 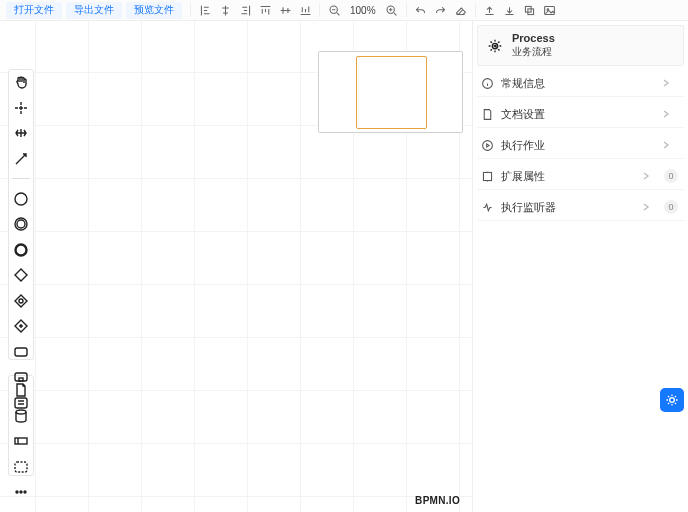 I want to click on redo-icon, so click(x=441, y=10).